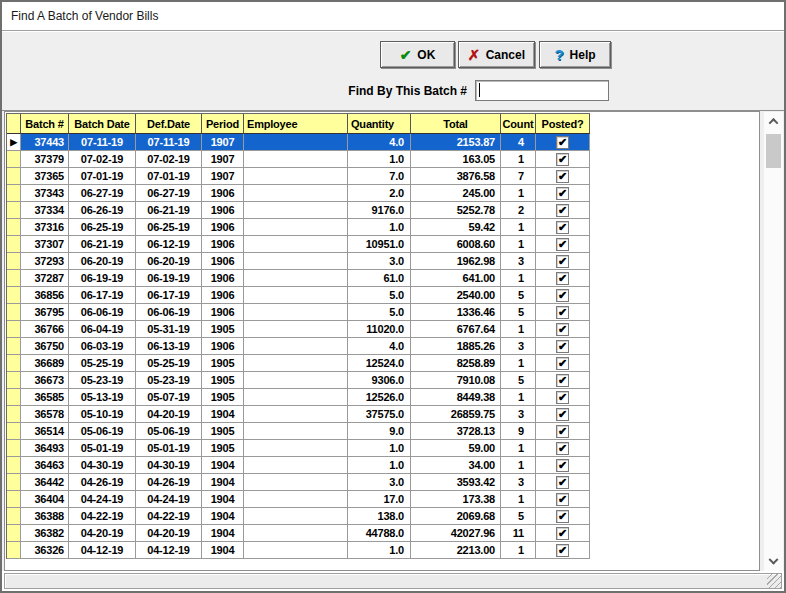 The width and height of the screenshot is (786, 593). What do you see at coordinates (45, 124) in the screenshot?
I see `column-header: Batch #` at bounding box center [45, 124].